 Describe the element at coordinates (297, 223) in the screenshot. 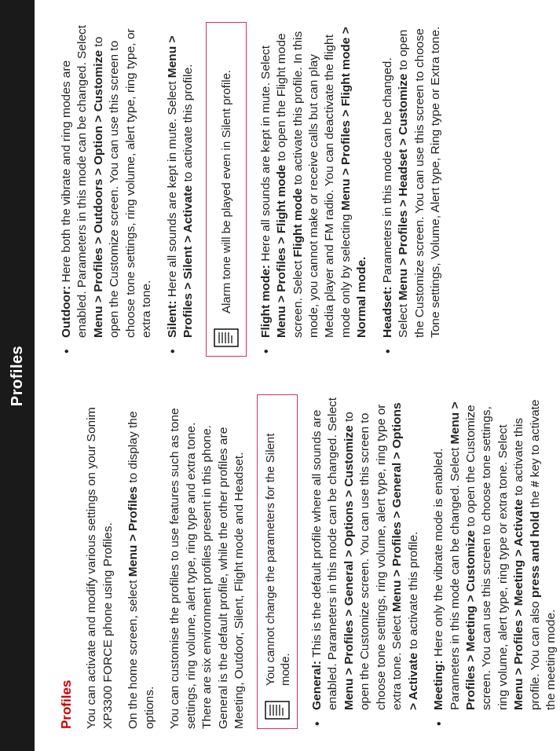

I see `bold: Flight mode` at that location.